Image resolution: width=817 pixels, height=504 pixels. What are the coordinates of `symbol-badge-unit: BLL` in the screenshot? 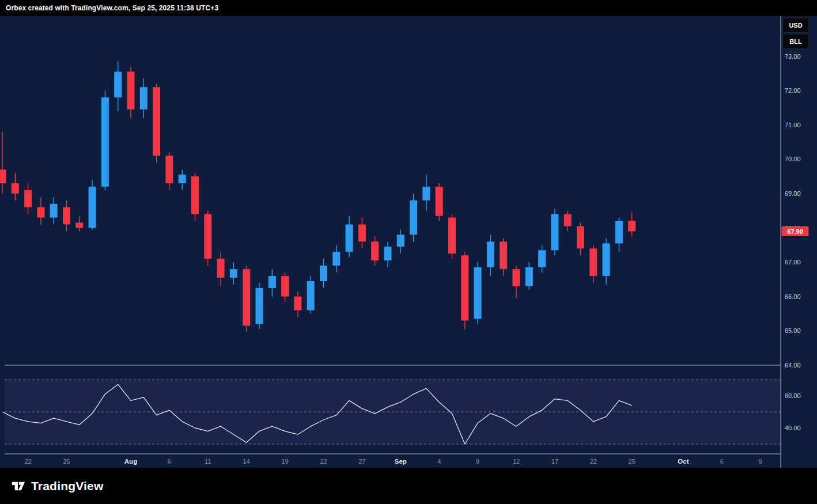 It's located at (796, 41).